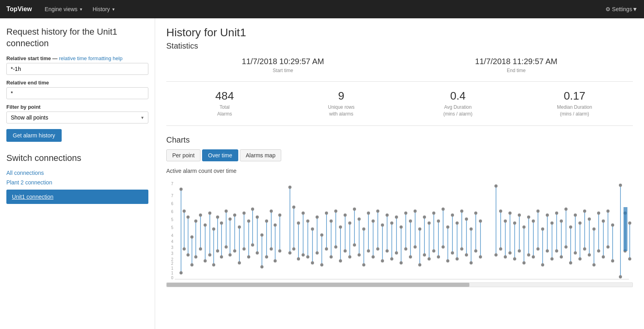  Describe the element at coordinates (399, 171) in the screenshot. I see `chart-subtitle: Active alarm count over time` at that location.